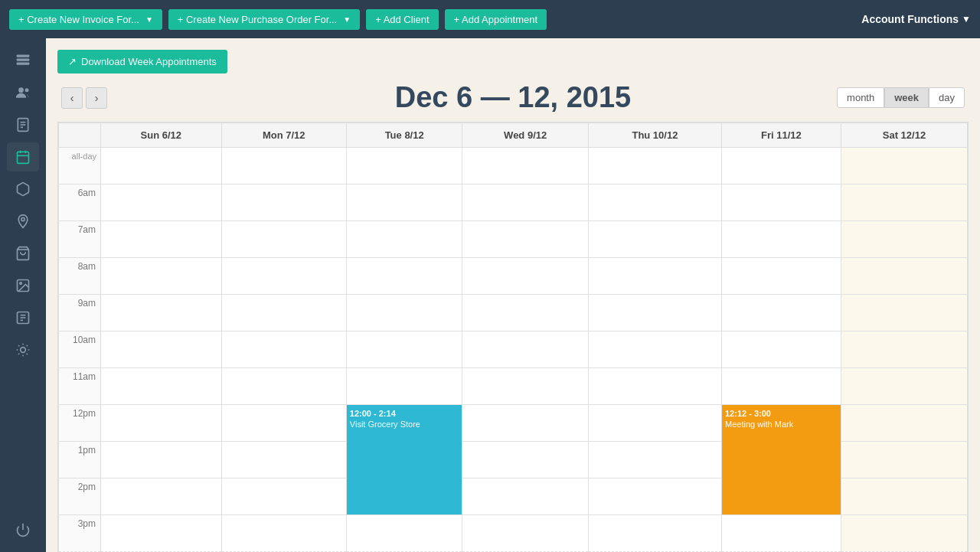 The height and width of the screenshot is (552, 980). I want to click on event-time: 12:12 - 3:00, so click(781, 413).